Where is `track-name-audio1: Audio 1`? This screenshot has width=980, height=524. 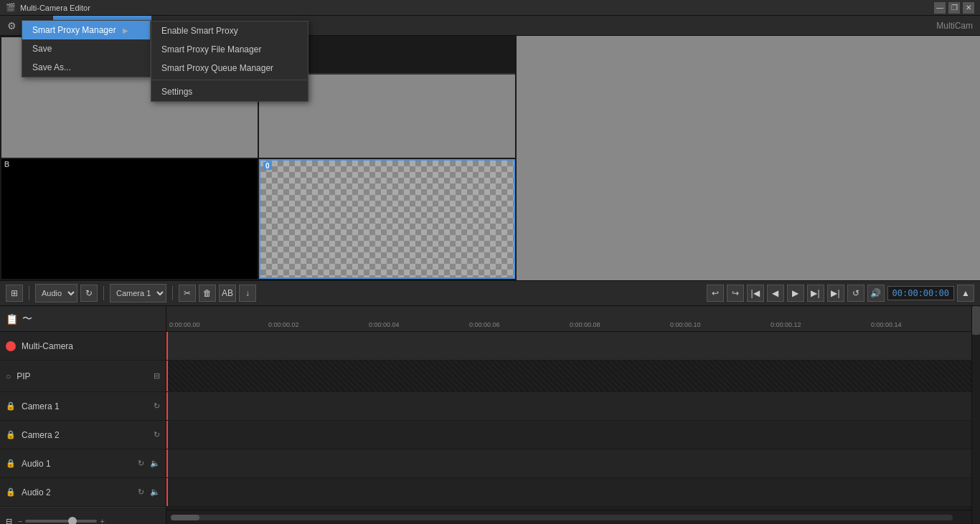
track-name-audio1: Audio 1 is located at coordinates (77, 464).